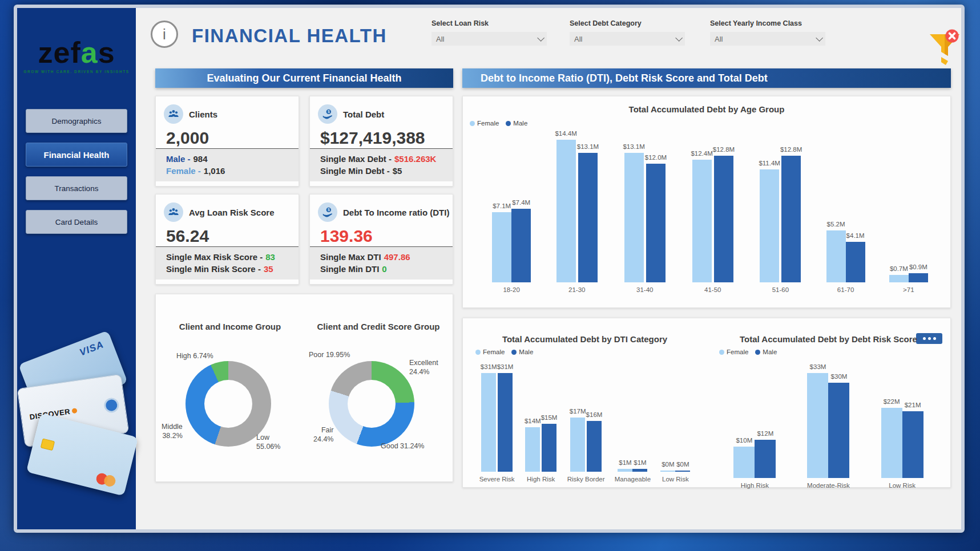 This screenshot has height=551, width=980. I want to click on kpi-label: Debt To Income ratio (DTI), so click(396, 212).